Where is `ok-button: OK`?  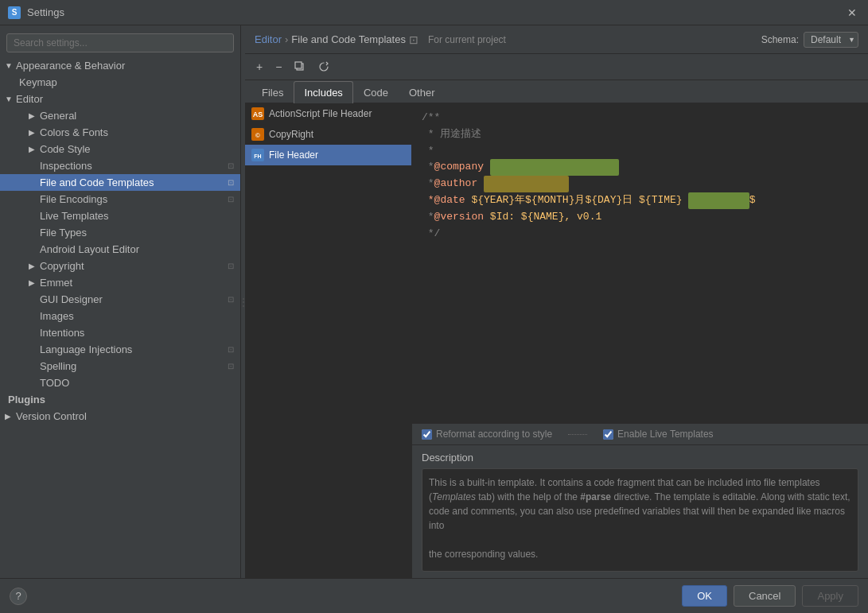
ok-button: OK is located at coordinates (705, 596).